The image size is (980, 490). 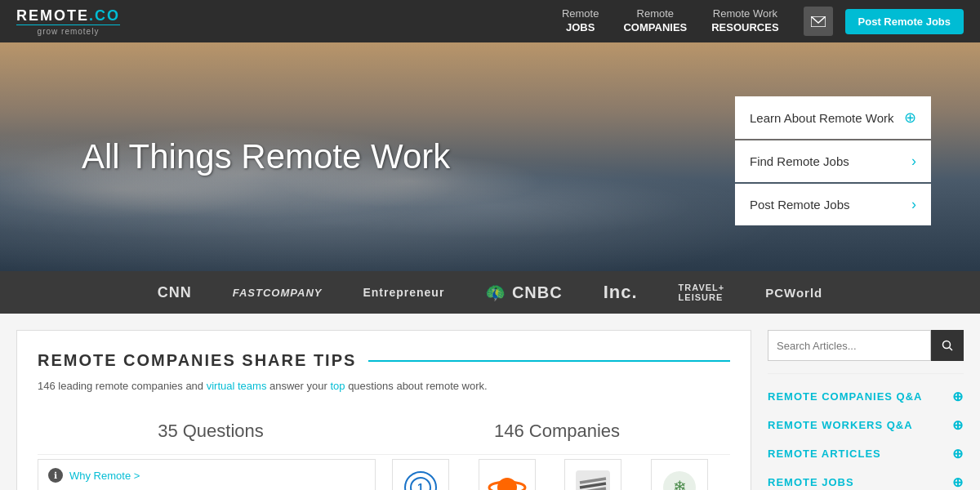 What do you see at coordinates (833, 204) in the screenshot?
I see `post-remote-jobs-hero-button: Post Remote Jobs ›` at bounding box center [833, 204].